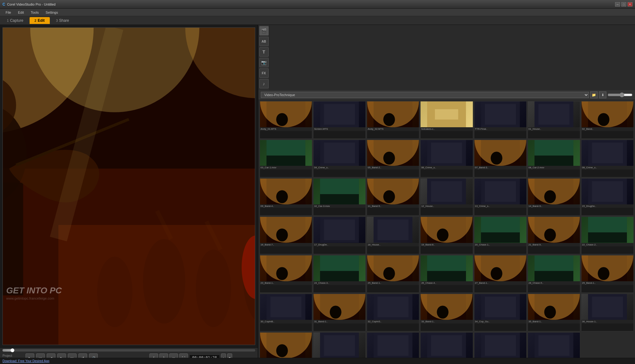 This screenshot has width=635, height=364. What do you see at coordinates (393, 197) in the screenshot?
I see `media-thumb-16: 11_Band-5..` at bounding box center [393, 197].